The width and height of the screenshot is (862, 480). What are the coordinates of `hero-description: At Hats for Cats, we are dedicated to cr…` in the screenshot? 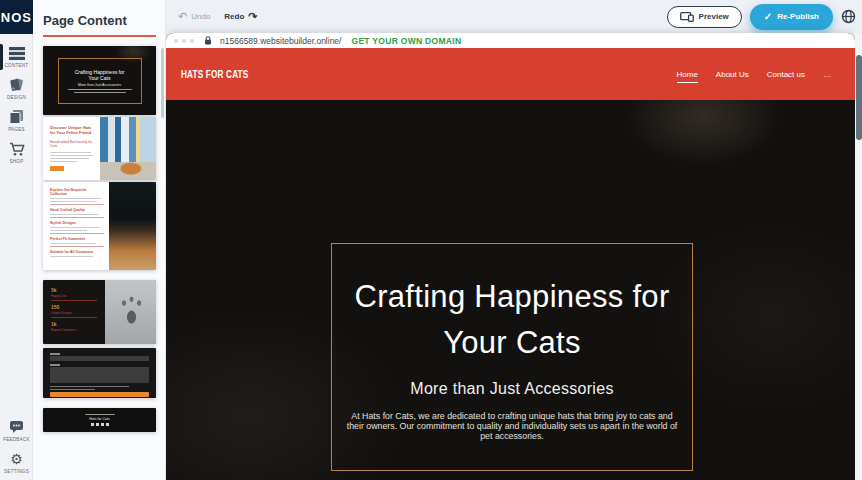 It's located at (512, 426).